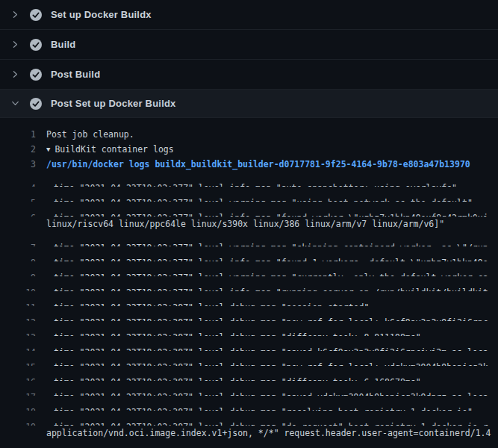 The height and width of the screenshot is (448, 498). Describe the element at coordinates (18, 408) in the screenshot. I see `line-number: 18` at that location.